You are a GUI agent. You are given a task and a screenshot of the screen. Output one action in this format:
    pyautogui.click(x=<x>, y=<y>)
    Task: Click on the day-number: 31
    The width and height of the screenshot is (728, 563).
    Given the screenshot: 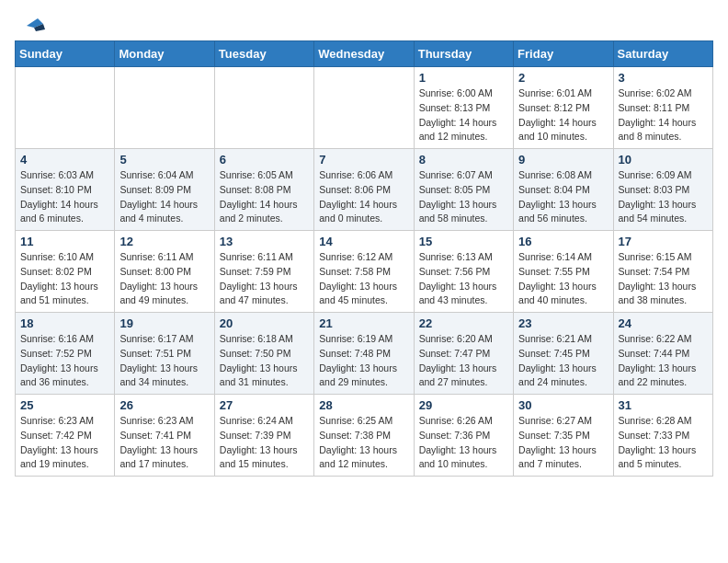 What is the action you would take?
    pyautogui.click(x=664, y=405)
    